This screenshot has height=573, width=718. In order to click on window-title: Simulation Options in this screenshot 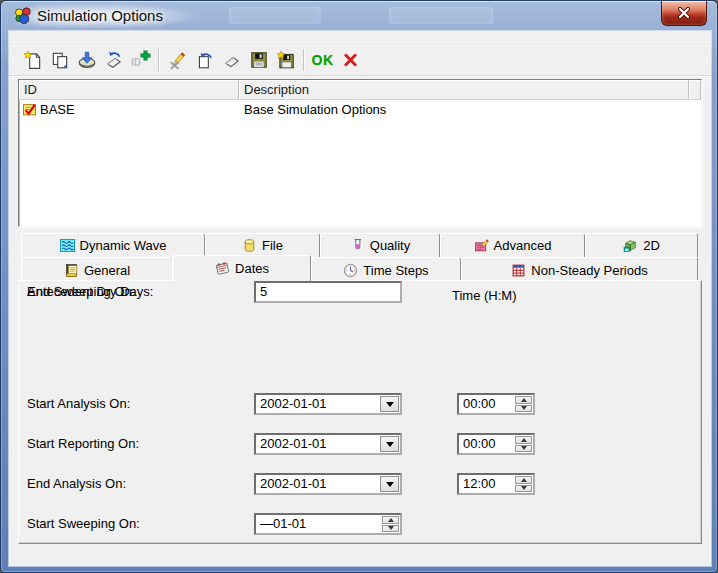, I will do `click(100, 16)`.